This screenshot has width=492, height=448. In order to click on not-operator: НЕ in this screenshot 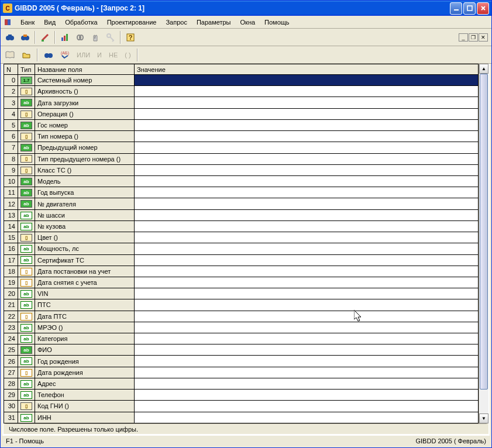, I will do `click(113, 55)`.